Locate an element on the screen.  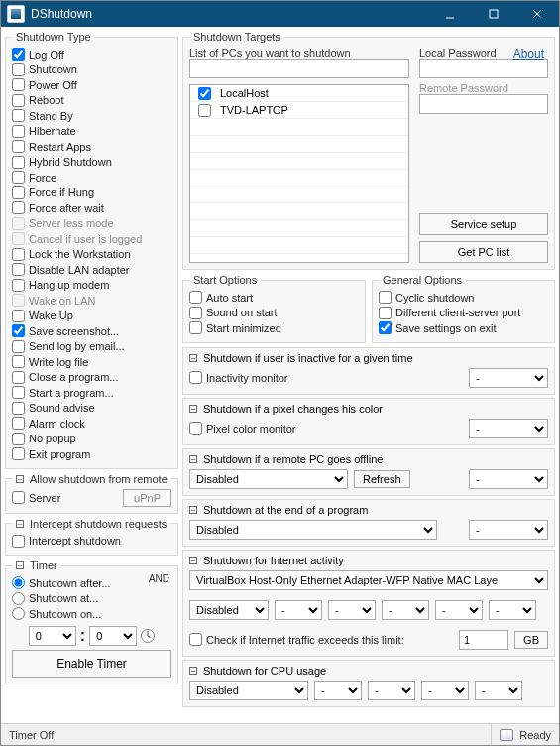
general-options-legend: General Options is located at coordinates (422, 280).